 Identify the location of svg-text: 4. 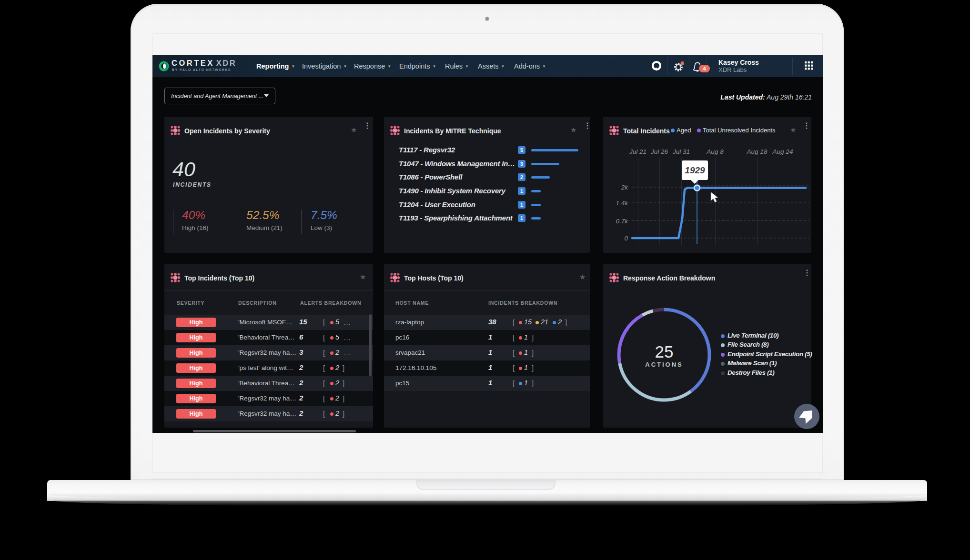
(704, 69).